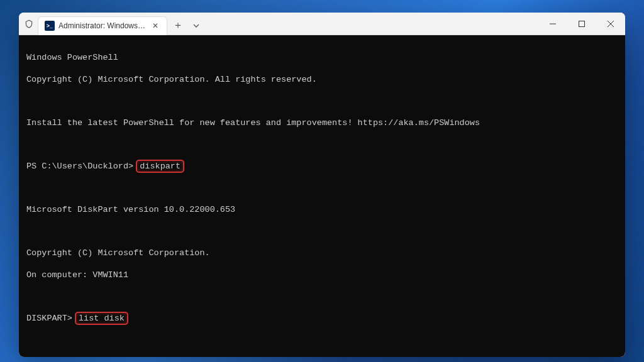 Image resolution: width=644 pixels, height=362 pixels. I want to click on text-line: Microsoft DiskPart version 10.0.22000.65…, so click(322, 210).